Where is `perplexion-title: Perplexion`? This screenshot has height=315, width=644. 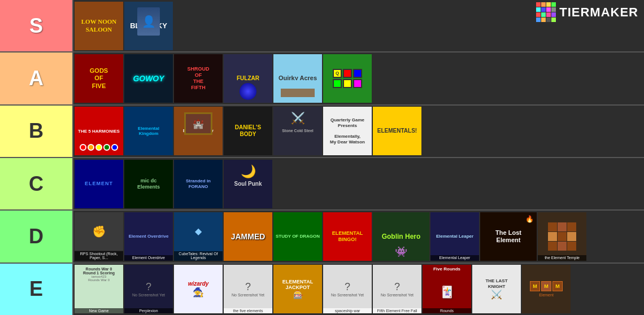 perplexion-title: Perplexion is located at coordinates (149, 311).